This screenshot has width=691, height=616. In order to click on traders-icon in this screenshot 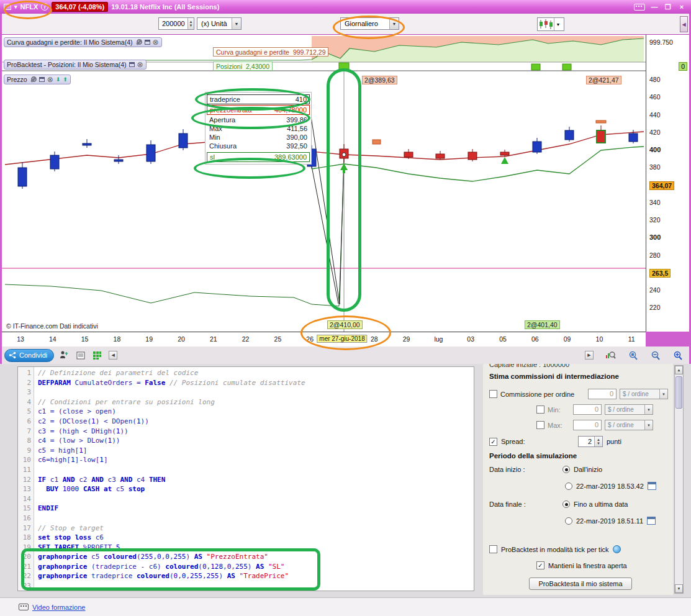, I will do `click(65, 355)`.